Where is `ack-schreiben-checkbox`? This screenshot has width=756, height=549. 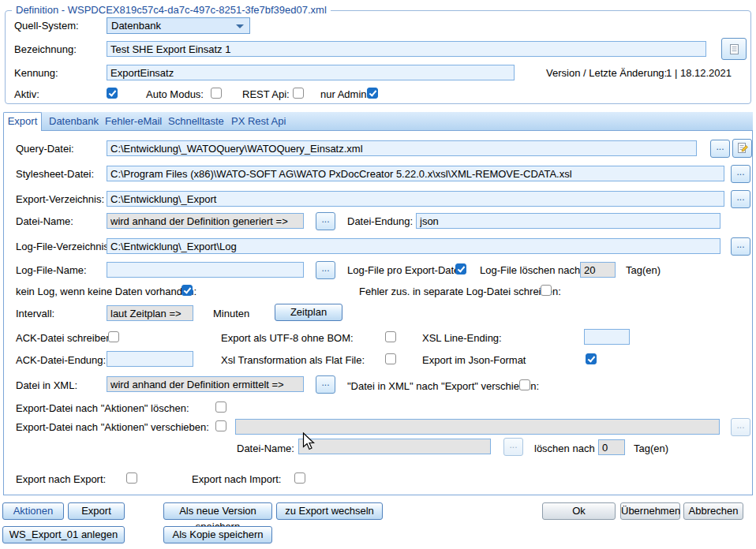
ack-schreiben-checkbox is located at coordinates (114, 337).